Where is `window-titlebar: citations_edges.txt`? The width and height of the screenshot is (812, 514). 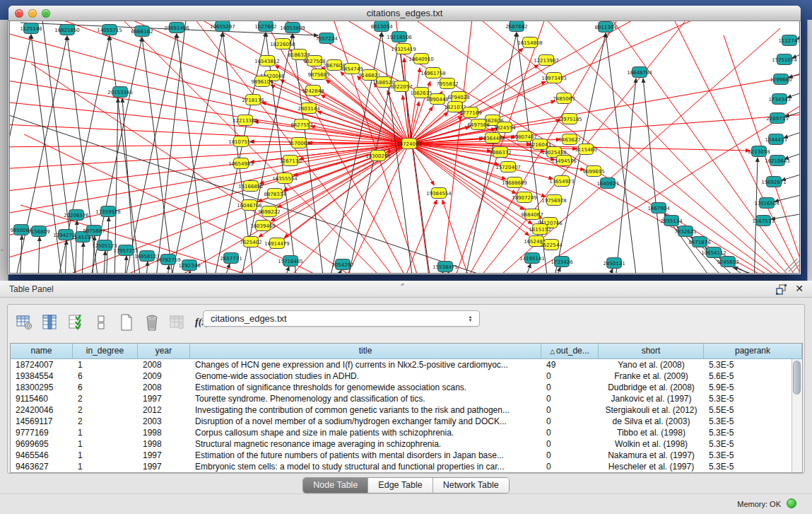
window-titlebar: citations_edges.txt is located at coordinates (404, 13).